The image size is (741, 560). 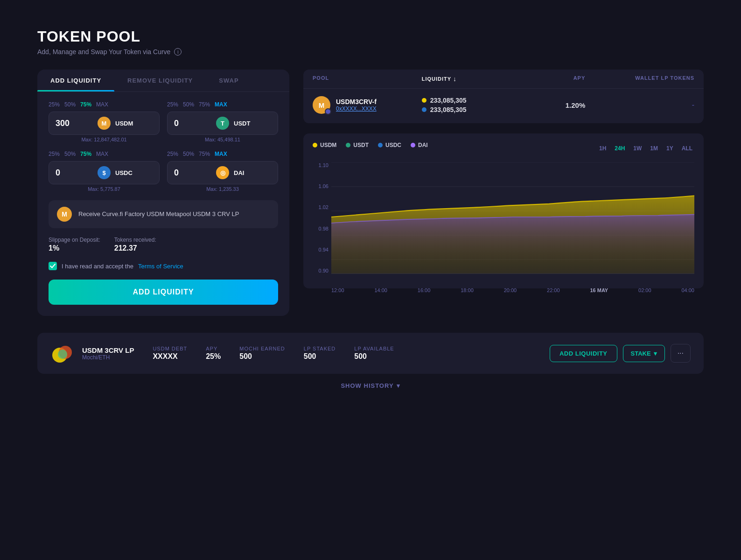 What do you see at coordinates (75, 245) in the screenshot?
I see `slippage-item: Slippage on Deposit: 1%` at bounding box center [75, 245].